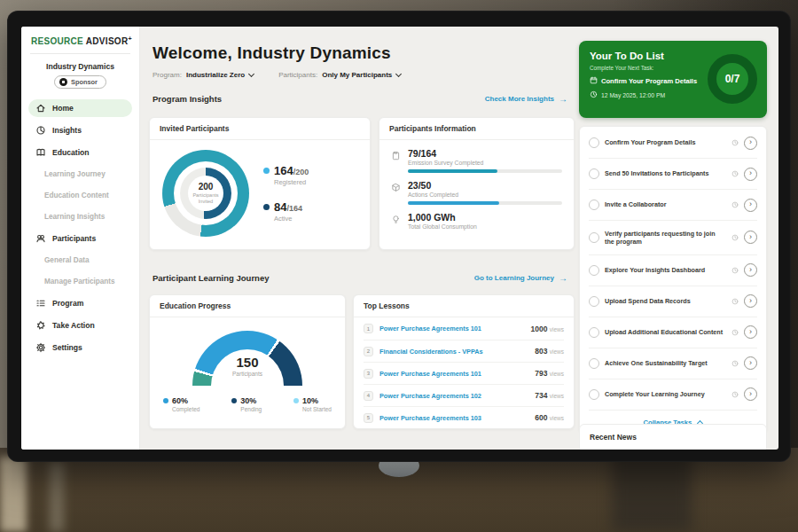 This screenshot has height=532, width=798. Describe the element at coordinates (673, 271) in the screenshot. I see `todo-task-row: Explore Your Insights Dashboard ›` at that location.